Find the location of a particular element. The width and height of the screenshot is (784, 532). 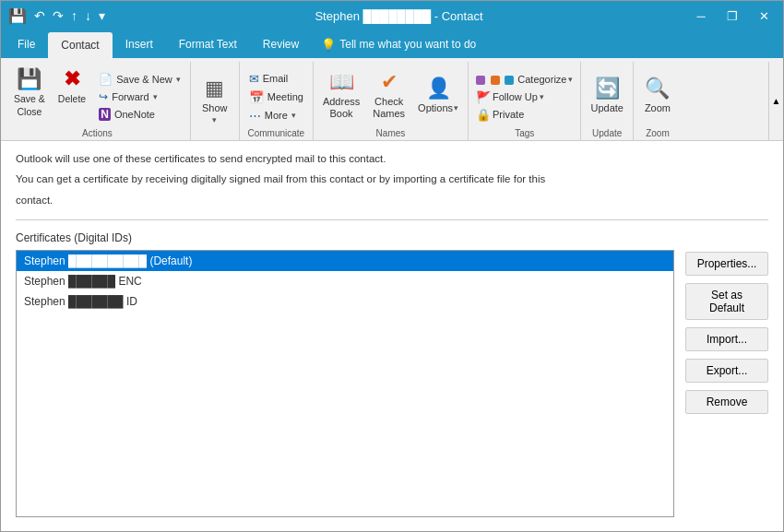

tab-contact: Contact is located at coordinates (79, 45).